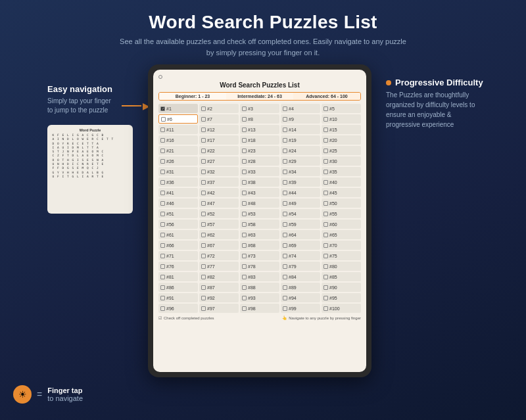 Image resolution: width=526 pixels, height=420 pixels. I want to click on puzzle-item: #27, so click(219, 161).